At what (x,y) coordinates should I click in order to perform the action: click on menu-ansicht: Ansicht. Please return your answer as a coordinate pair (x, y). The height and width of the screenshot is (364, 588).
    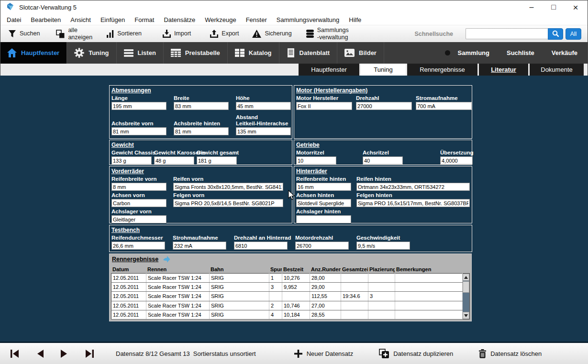
    Looking at the image, I should click on (80, 20).